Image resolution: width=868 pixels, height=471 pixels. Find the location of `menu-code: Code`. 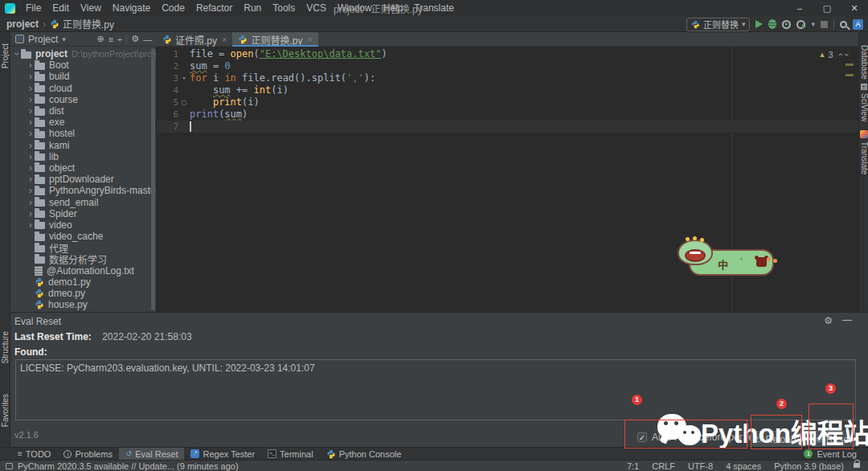

menu-code: Code is located at coordinates (174, 8).